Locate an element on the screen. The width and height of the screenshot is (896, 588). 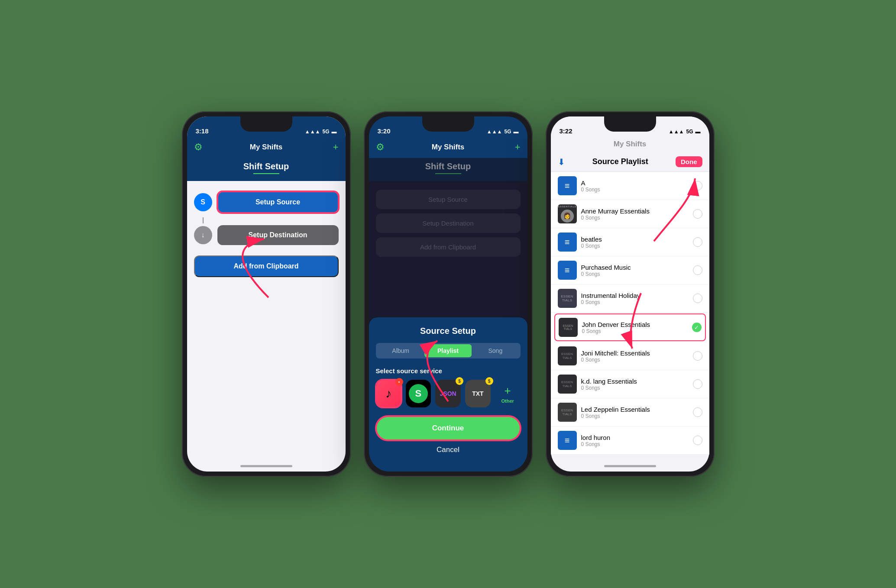
playlist-nav-icon: ⬇ is located at coordinates (561, 162).